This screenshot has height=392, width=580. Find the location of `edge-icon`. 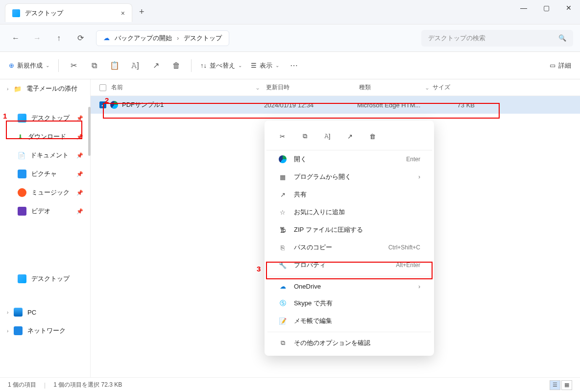

edge-icon is located at coordinates (114, 105).